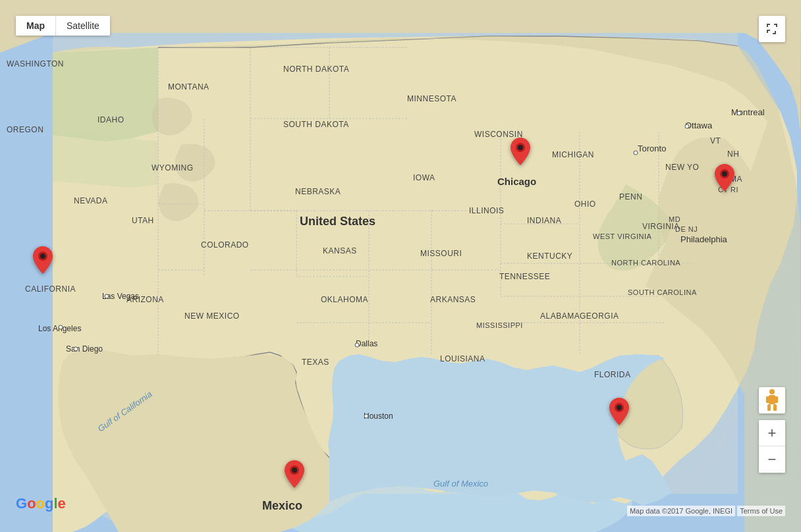 This screenshot has width=801, height=532. What do you see at coordinates (340, 251) in the screenshot?
I see `label-kansas: KANSAS` at bounding box center [340, 251].